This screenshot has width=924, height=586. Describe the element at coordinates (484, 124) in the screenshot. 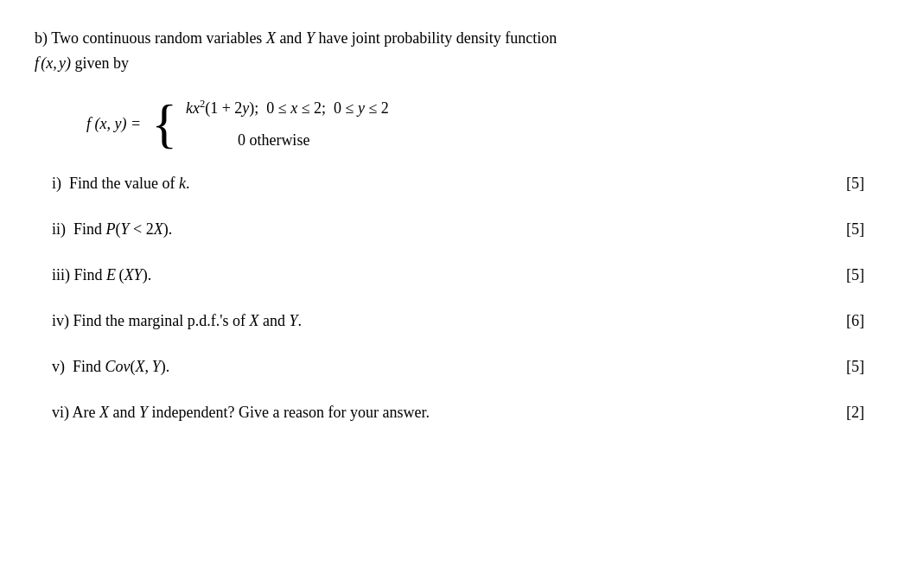

I see `piecewise-function: f (x, y) = { kx2(1 + 2y); 0 ≤ x ≤ 2; 0 ≤…` at that location.